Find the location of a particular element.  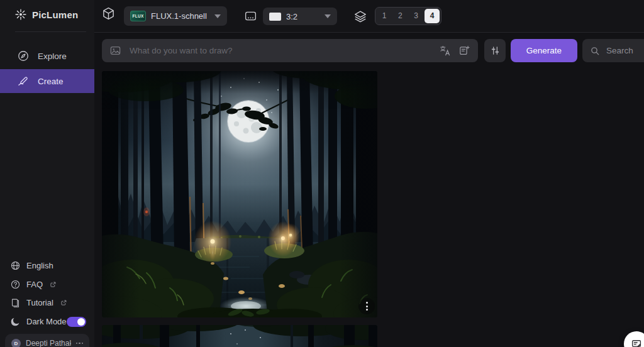

advanced-settings-button is located at coordinates (495, 50).